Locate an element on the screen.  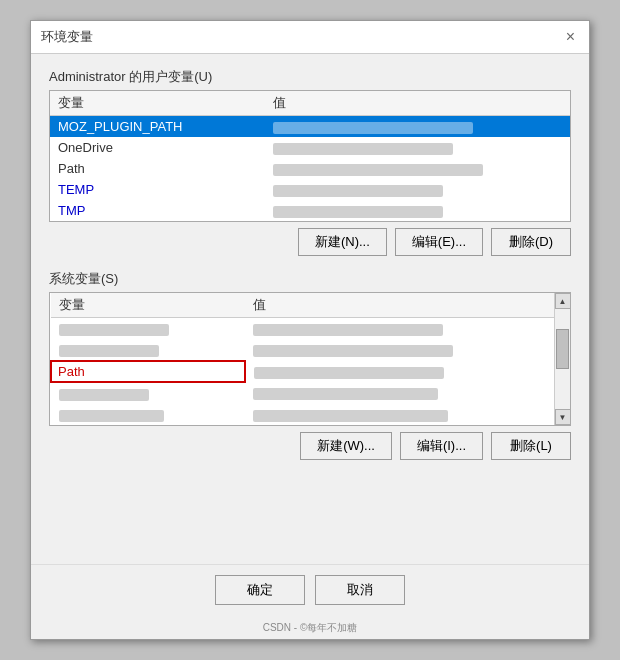
user-table-row: MOZ_PLUGIN_PATH is located at coordinates (310, 127).